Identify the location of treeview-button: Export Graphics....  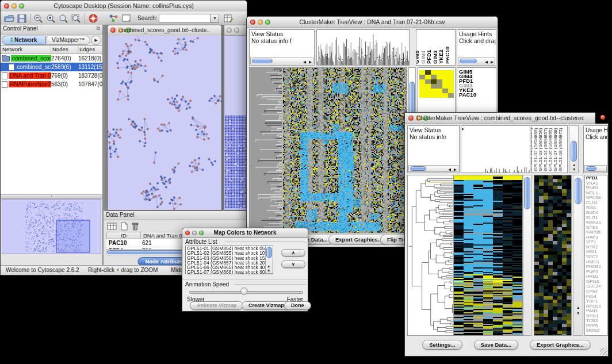
(560, 345).